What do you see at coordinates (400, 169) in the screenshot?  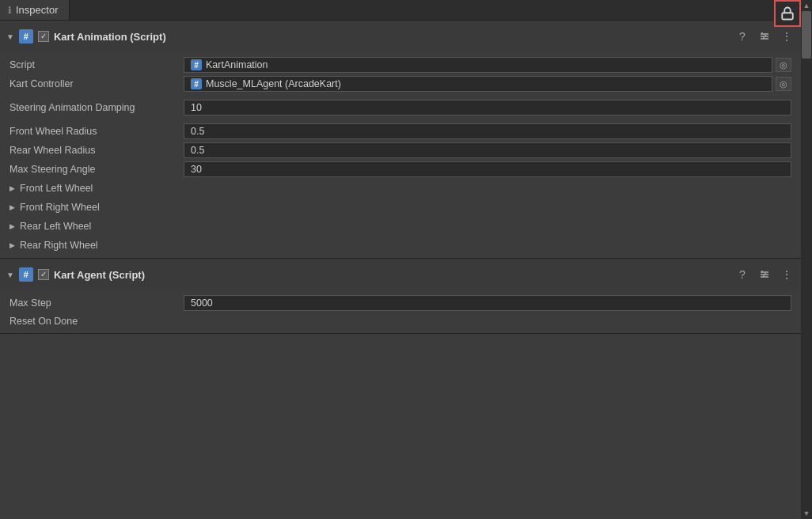 I see `max-steering-angle-row: Max Steering Angle 30` at bounding box center [400, 169].